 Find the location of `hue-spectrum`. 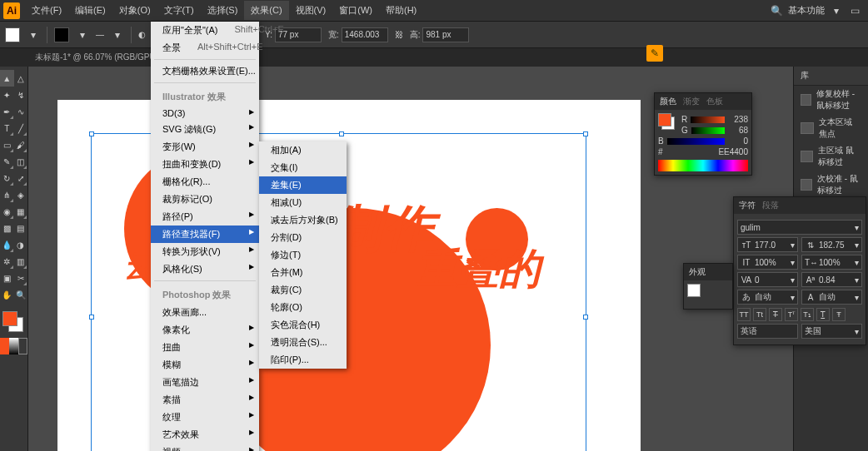

hue-spectrum is located at coordinates (703, 166).